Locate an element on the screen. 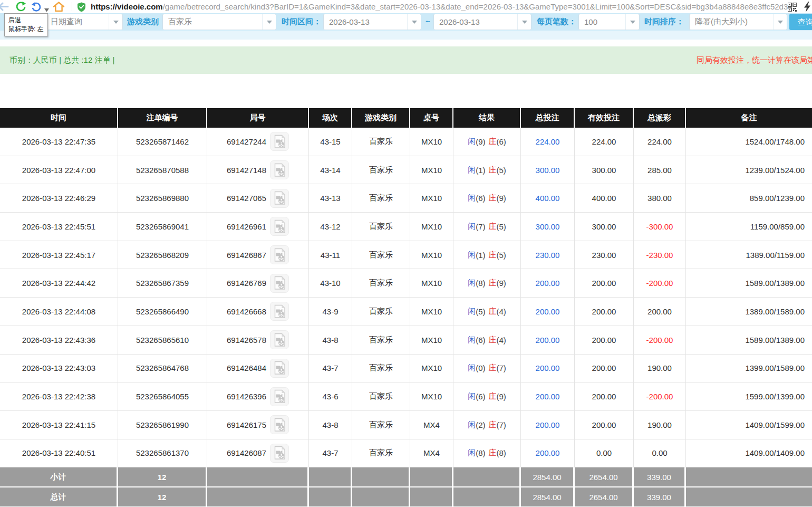 Image resolution: width=812 pixels, height=507 pixels. sort-select: 降幂(由大到小) is located at coordinates (738, 22).